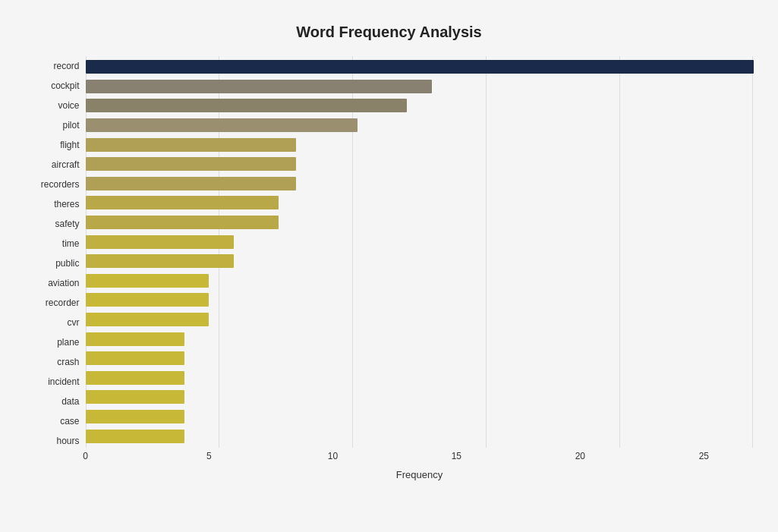 The width and height of the screenshot is (778, 532). I want to click on y-label: crash, so click(55, 362).